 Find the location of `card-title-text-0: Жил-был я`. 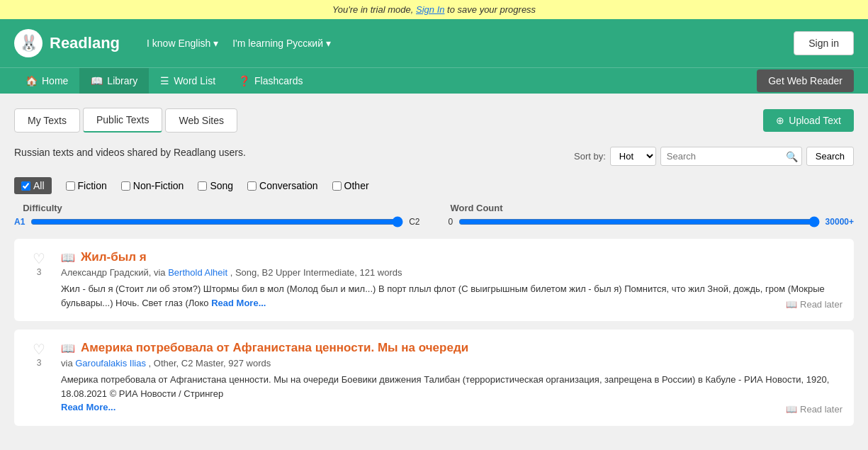

card-title-text-0: Жил-был я is located at coordinates (113, 257).